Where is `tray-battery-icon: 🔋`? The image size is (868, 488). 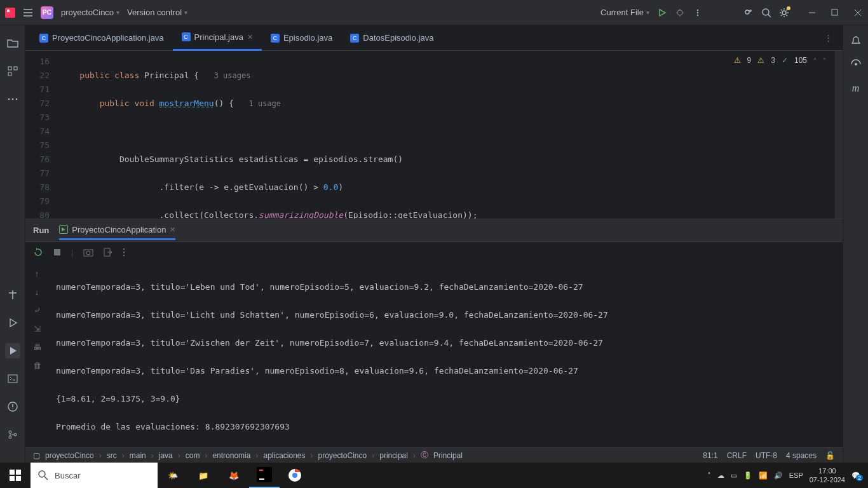
tray-battery-icon: 🔋 is located at coordinates (748, 475).